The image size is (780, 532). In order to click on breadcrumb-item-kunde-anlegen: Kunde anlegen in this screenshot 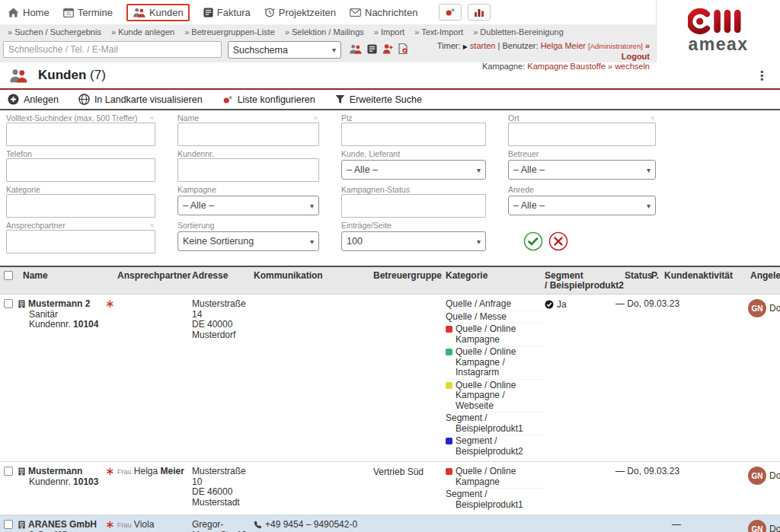, I will do `click(143, 32)`.